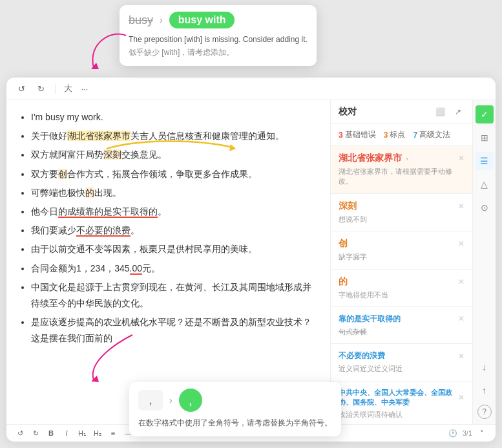  I want to click on correction-close-2: ✕, so click(461, 206).